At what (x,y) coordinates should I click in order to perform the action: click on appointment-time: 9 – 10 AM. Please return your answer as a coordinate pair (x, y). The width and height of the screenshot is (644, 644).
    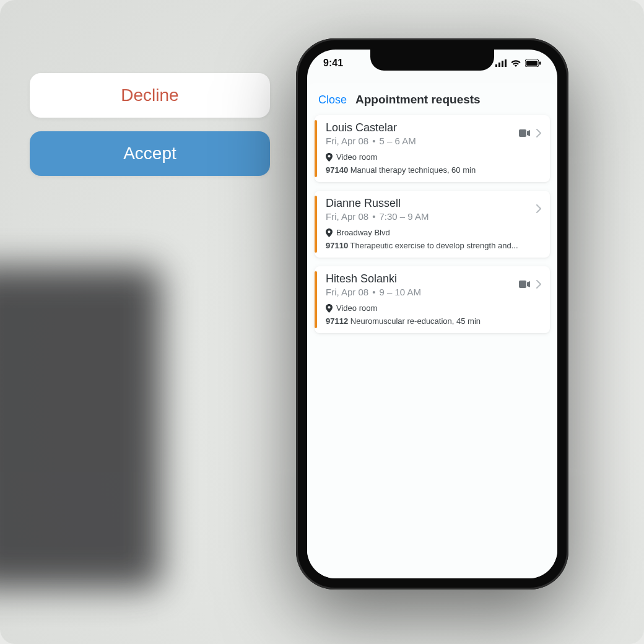
    Looking at the image, I should click on (400, 292).